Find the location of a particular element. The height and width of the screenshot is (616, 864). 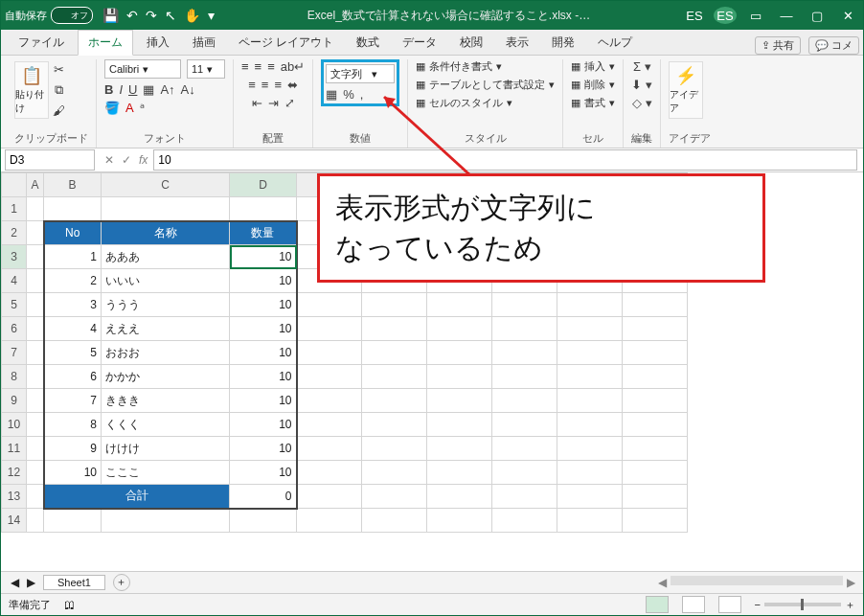

accessibility-icon: 🕮 is located at coordinates (69, 605).